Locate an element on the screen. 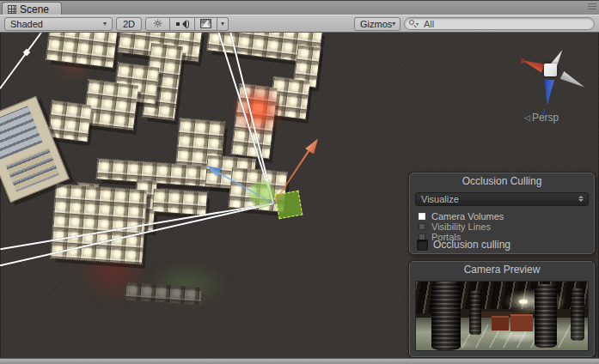 The height and width of the screenshot is (364, 599). tab-strip: Scene is located at coordinates (299, 7).